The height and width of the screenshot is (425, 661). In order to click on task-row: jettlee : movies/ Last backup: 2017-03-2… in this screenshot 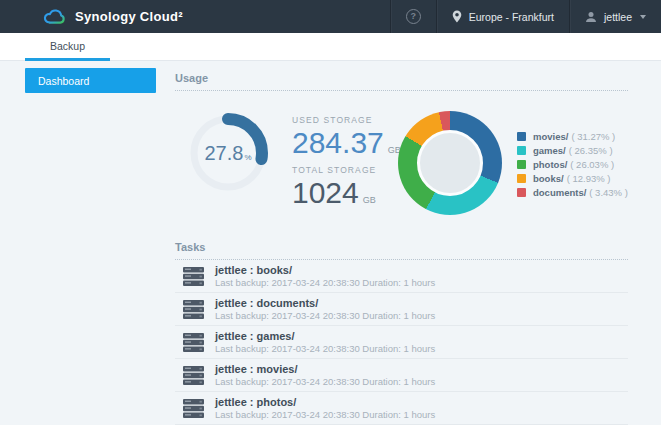, I will do `click(402, 376)`.